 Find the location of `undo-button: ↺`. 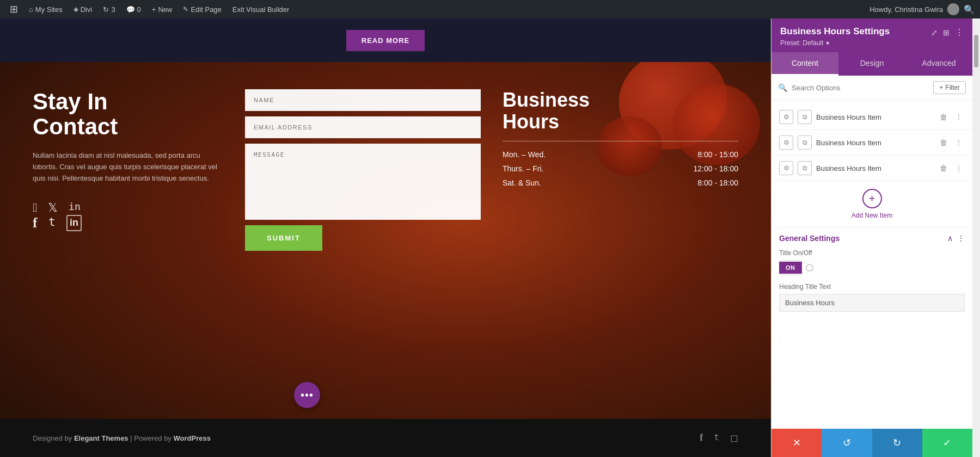

undo-button: ↺ is located at coordinates (847, 443).